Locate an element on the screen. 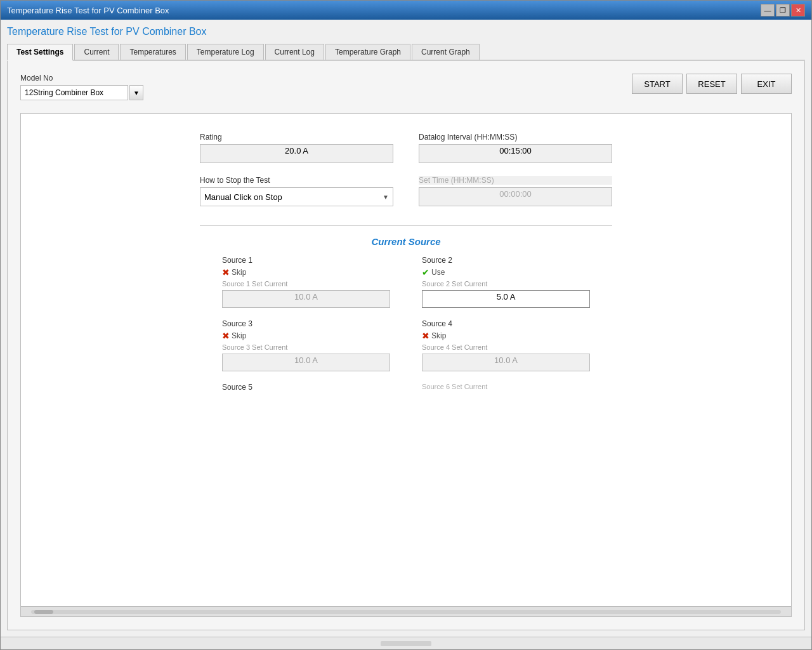 The width and height of the screenshot is (812, 650). source-5-header: Source 5 is located at coordinates (306, 387).